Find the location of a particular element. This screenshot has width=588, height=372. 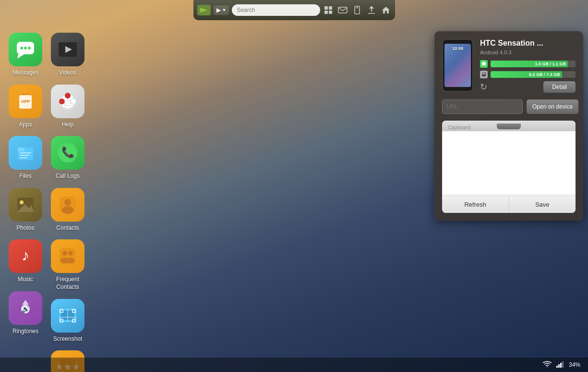

clipboard-textarea is located at coordinates (509, 162).